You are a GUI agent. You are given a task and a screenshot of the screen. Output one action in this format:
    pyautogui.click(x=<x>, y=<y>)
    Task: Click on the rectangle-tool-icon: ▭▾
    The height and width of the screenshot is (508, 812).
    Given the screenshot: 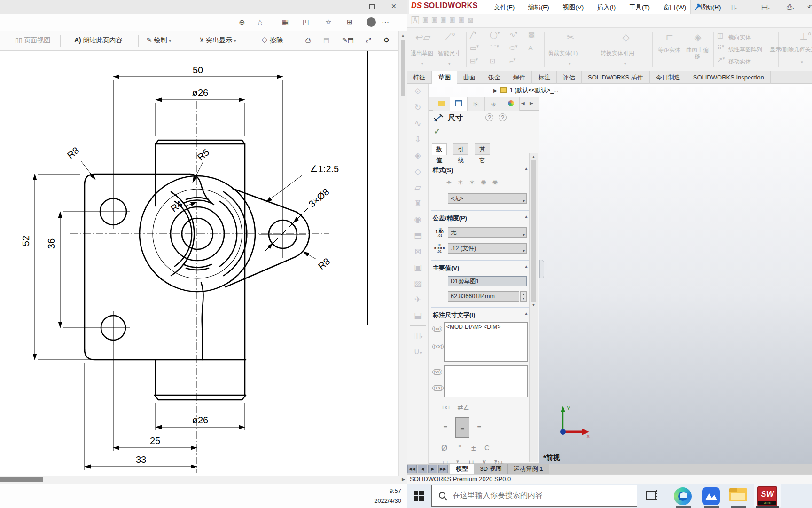 What is the action you would take?
    pyautogui.click(x=473, y=48)
    